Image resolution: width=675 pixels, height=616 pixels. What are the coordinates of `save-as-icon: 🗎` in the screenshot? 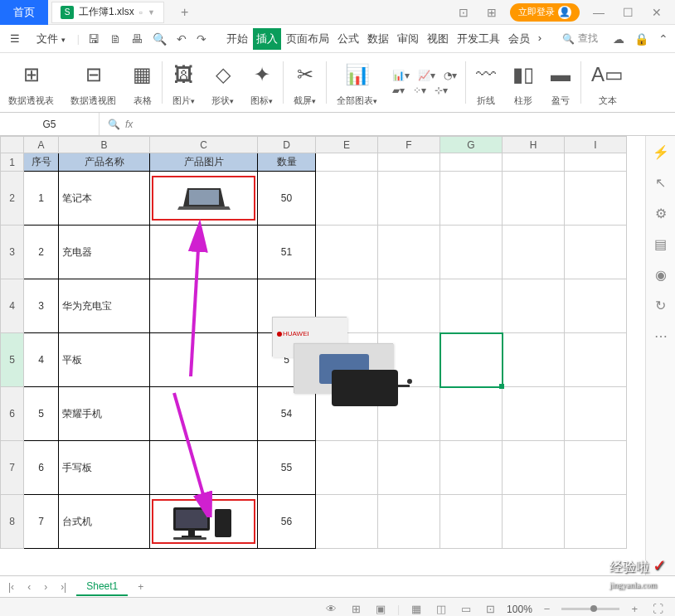 It's located at (115, 39).